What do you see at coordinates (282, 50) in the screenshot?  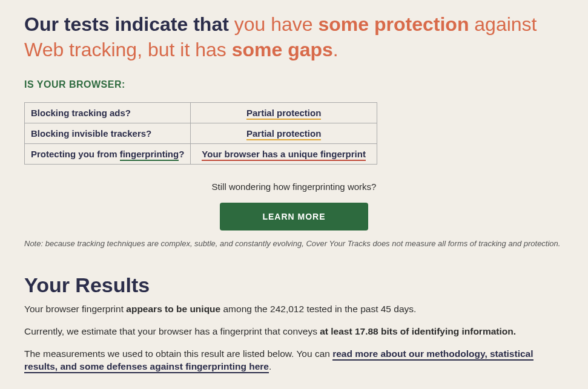 I see `headline-part5: some gaps` at bounding box center [282, 50].